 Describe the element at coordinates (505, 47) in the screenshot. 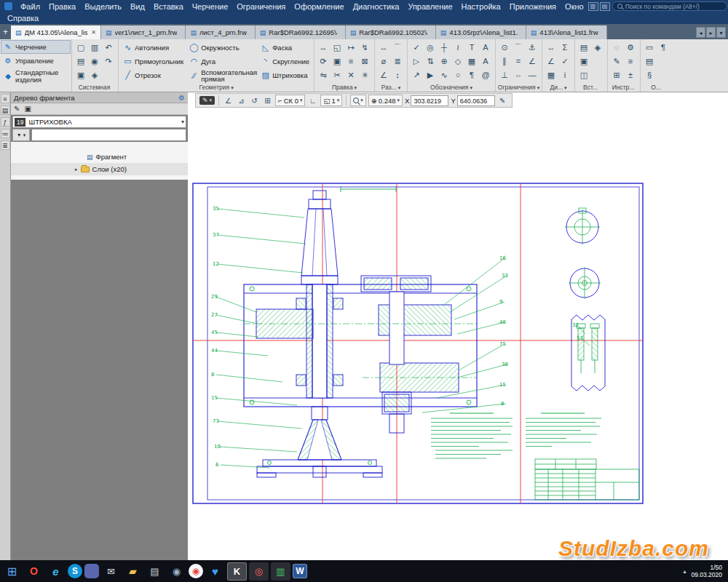

I see `coincident-icon: ⊙` at that location.